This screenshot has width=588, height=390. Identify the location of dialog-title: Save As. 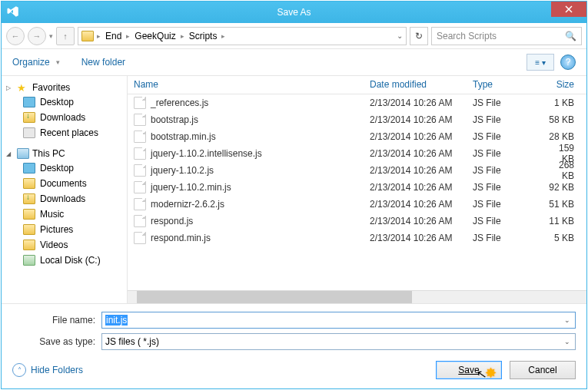
(294, 12).